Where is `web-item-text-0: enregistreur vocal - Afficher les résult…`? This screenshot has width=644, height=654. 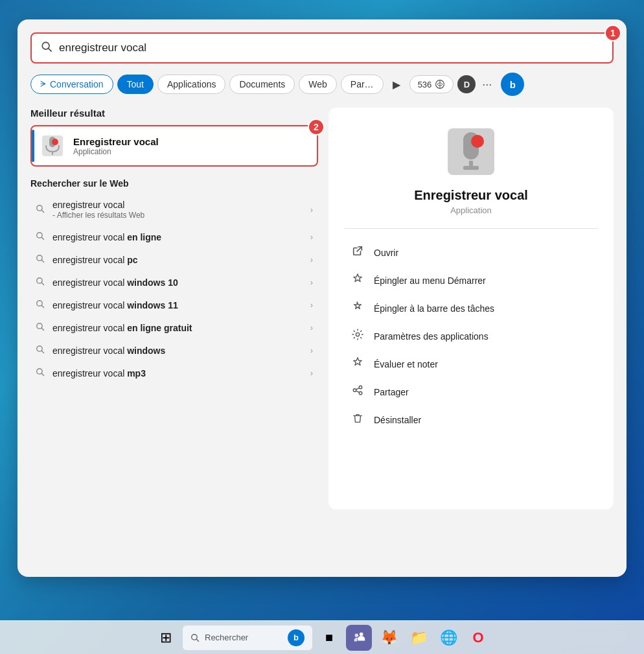
web-item-text-0: enregistreur vocal - Afficher les résult… is located at coordinates (178, 210).